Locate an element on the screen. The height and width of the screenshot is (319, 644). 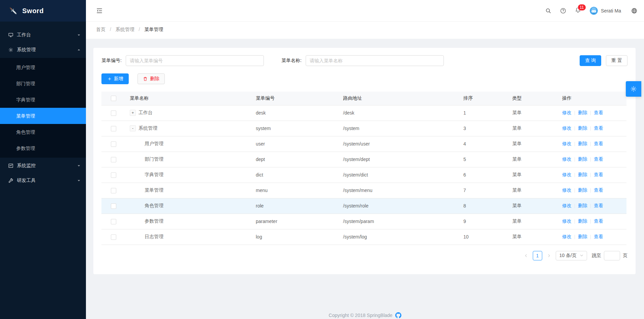
sidebar-subitem: 参数管理 is located at coordinates (43, 148).